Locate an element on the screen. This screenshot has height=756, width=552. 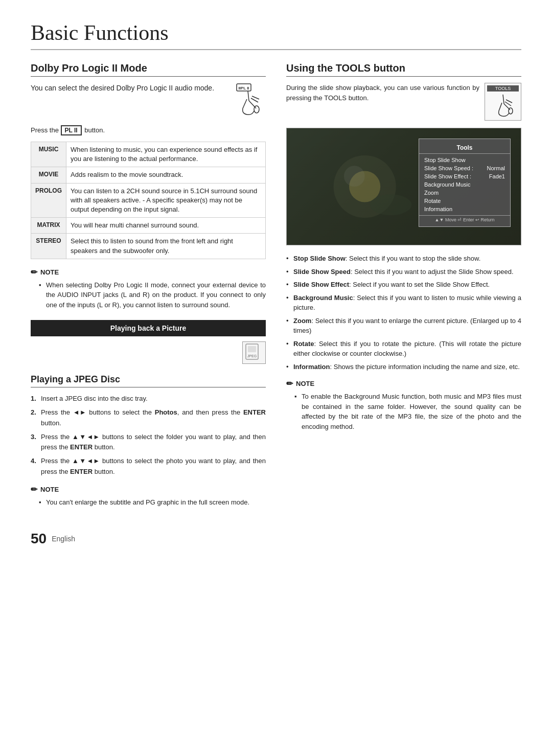
bullet-term: Rotate is located at coordinates (304, 343).